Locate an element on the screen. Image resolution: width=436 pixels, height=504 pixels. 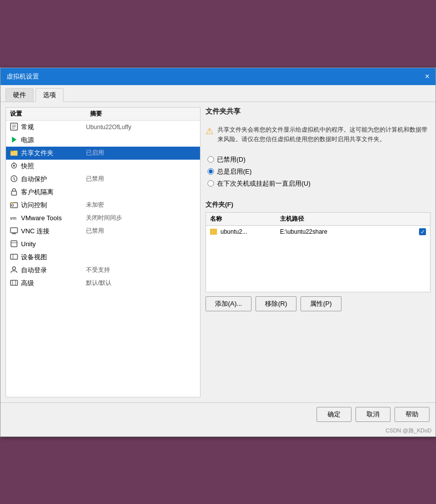
radio-disabled: 已禁用(D) is located at coordinates (319, 160).